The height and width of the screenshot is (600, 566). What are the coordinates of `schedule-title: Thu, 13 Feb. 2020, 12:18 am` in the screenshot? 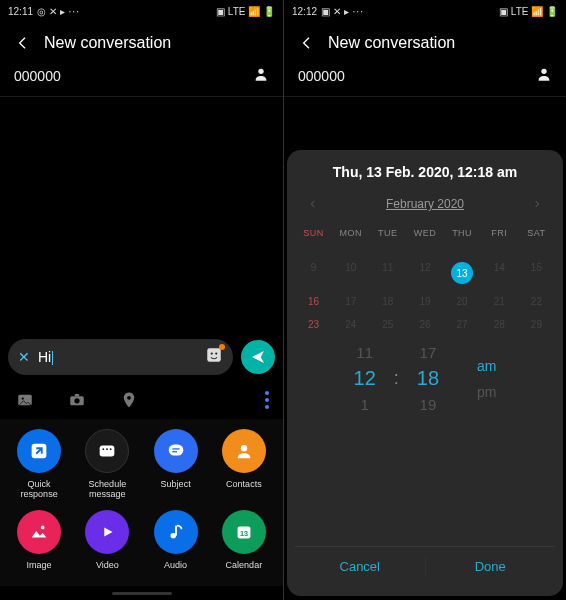 It's located at (425, 172).